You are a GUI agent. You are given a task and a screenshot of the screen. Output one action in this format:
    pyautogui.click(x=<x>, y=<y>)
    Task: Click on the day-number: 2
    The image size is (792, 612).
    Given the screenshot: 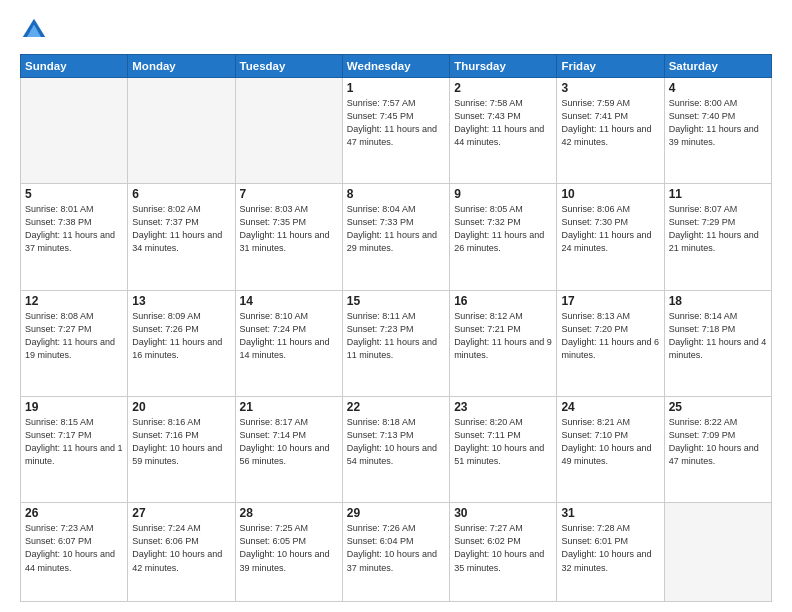 What is the action you would take?
    pyautogui.click(x=503, y=88)
    